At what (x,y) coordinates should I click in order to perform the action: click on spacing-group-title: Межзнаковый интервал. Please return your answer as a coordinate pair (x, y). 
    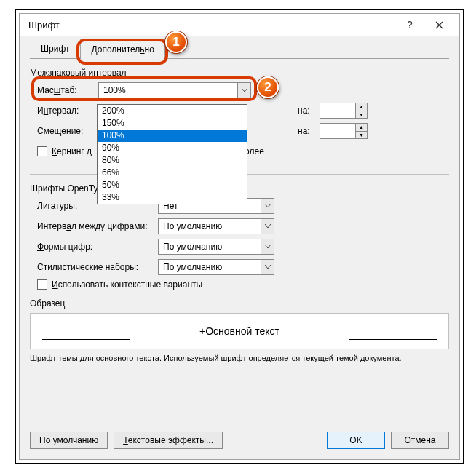
    Looking at the image, I should click on (239, 73).